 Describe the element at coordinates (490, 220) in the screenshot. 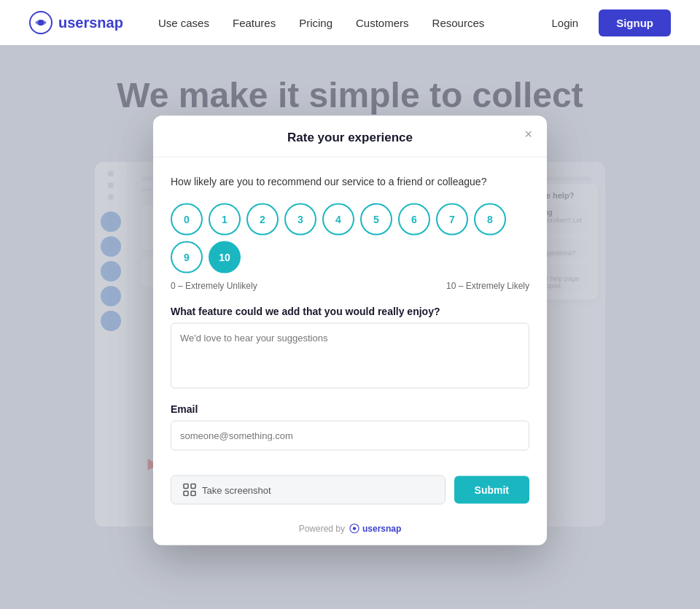

I see `nps-btn-8: 8` at that location.